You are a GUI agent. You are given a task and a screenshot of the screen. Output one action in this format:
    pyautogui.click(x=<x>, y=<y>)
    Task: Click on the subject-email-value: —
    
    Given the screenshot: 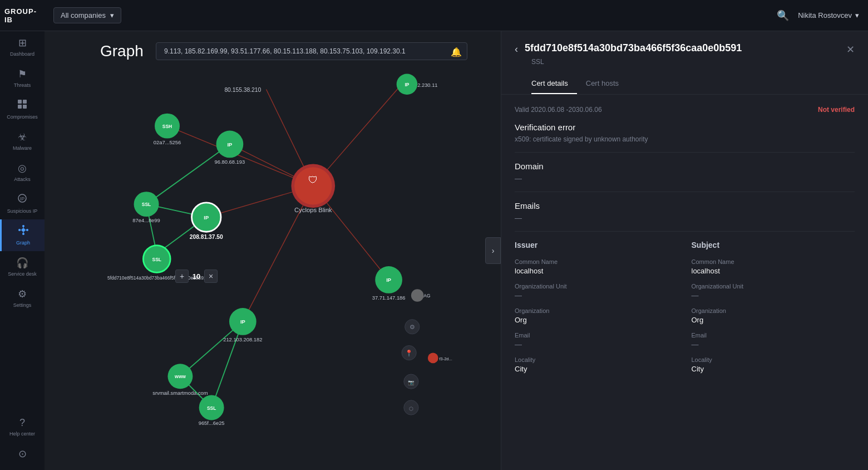 What is the action you would take?
    pyautogui.click(x=773, y=344)
    